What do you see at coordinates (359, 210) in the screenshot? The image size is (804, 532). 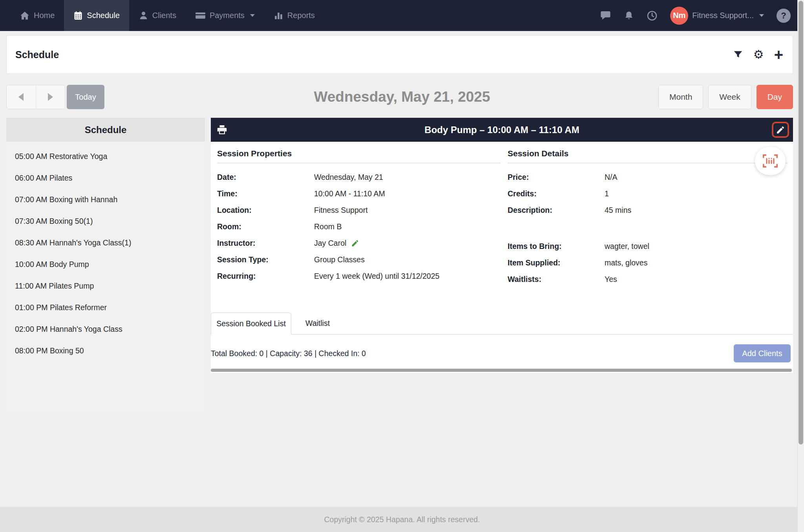 I see `property-row: Location: Fitness Support` at bounding box center [359, 210].